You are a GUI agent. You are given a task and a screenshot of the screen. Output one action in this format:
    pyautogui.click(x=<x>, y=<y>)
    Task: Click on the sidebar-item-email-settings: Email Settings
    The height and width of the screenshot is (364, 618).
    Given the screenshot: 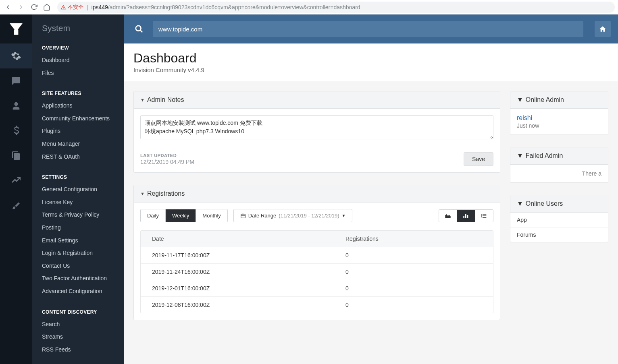 What is the action you would take?
    pyautogui.click(x=78, y=241)
    